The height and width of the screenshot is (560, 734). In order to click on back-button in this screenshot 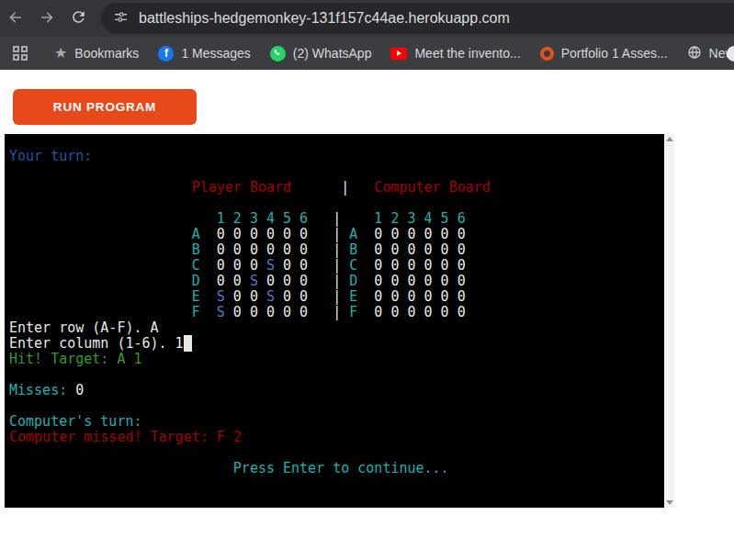, I will do `click(16, 18)`.